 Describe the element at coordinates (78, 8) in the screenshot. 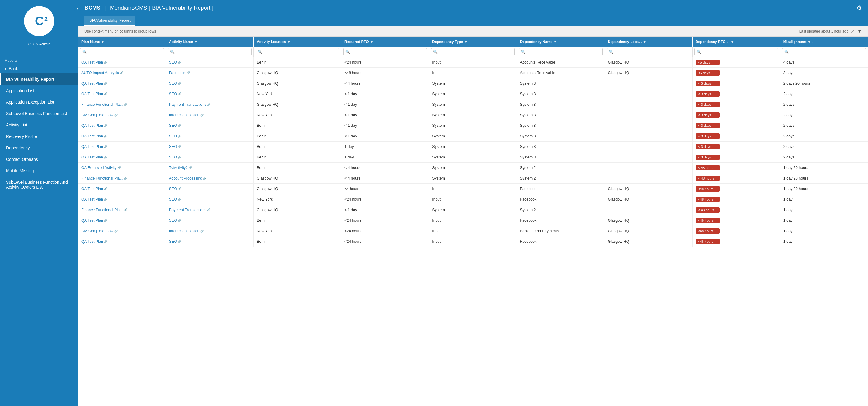

I see `sidebar-collapse-button: ‹` at that location.